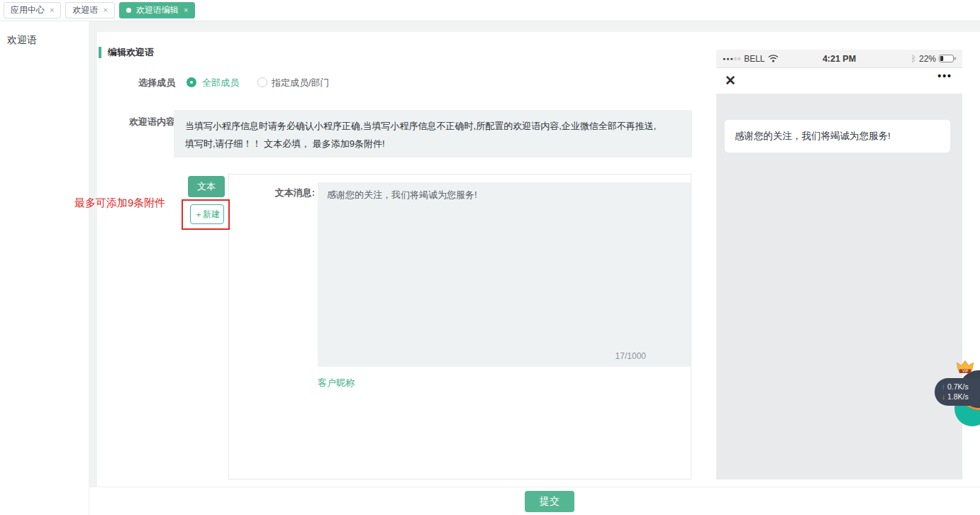 Image resolution: width=980 pixels, height=515 pixels. I want to click on vip-label: VIP, so click(966, 371).